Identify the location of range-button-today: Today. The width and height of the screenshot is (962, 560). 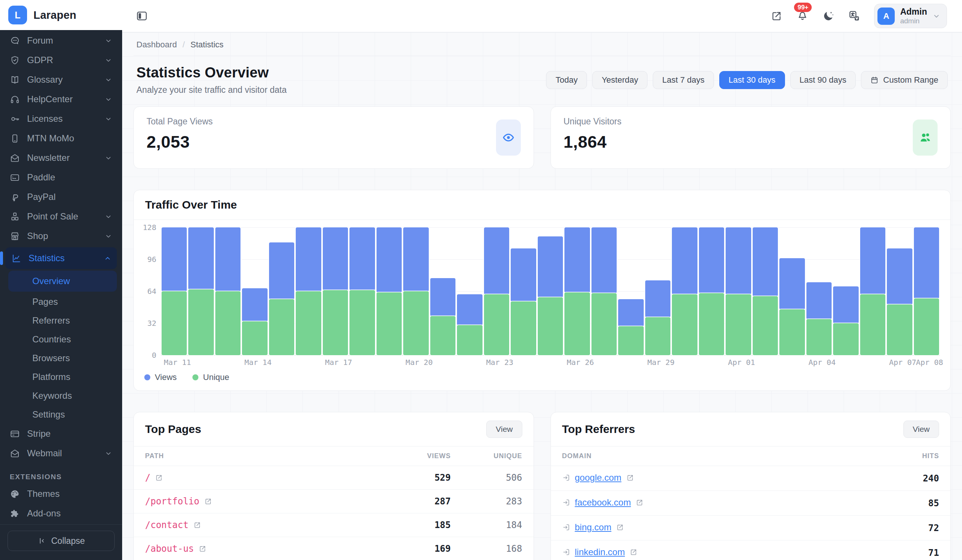
(567, 80).